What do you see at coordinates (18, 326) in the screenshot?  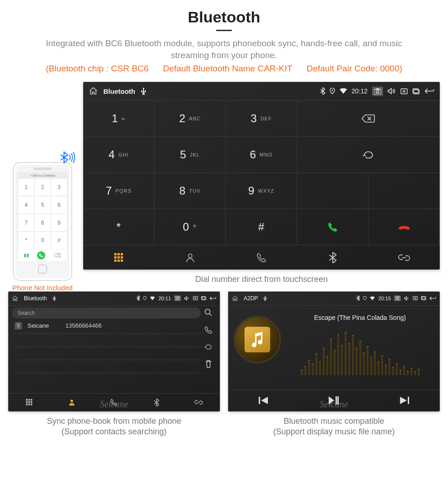 I see `contact-letter: S` at bounding box center [18, 326].